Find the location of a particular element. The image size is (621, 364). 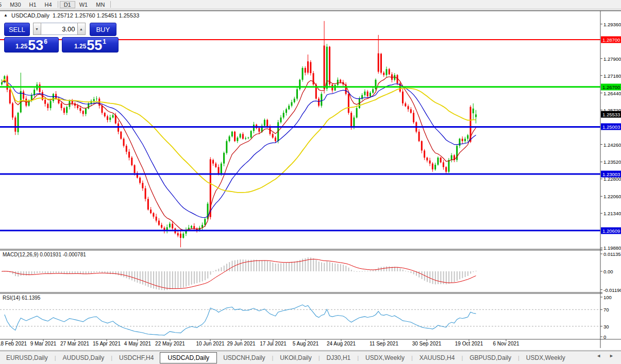

buy-price-big: 55 is located at coordinates (94, 45).